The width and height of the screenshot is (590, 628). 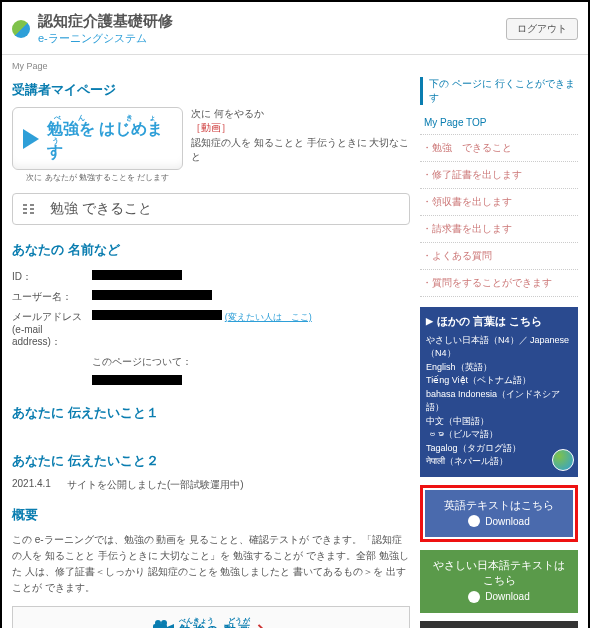 I want to click on study-available-label: 勉強 できること, so click(x=101, y=209).